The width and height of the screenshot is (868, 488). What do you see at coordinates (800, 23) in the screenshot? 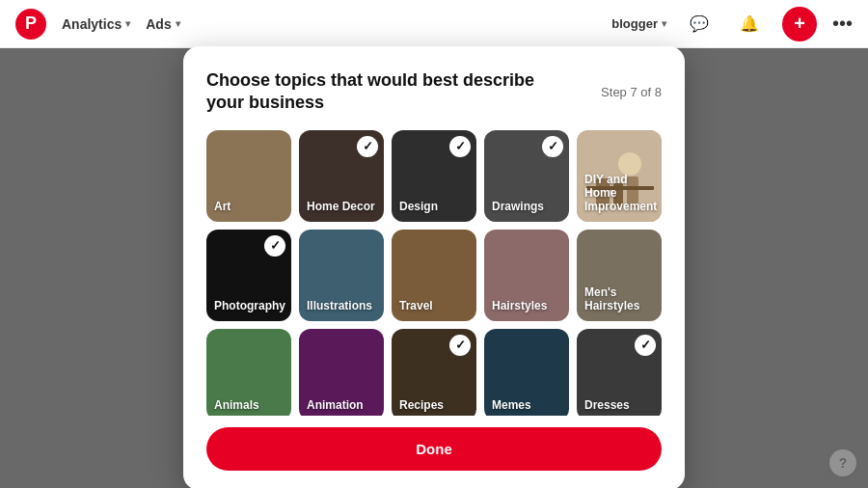
I see `add-icon: +` at bounding box center [800, 23].